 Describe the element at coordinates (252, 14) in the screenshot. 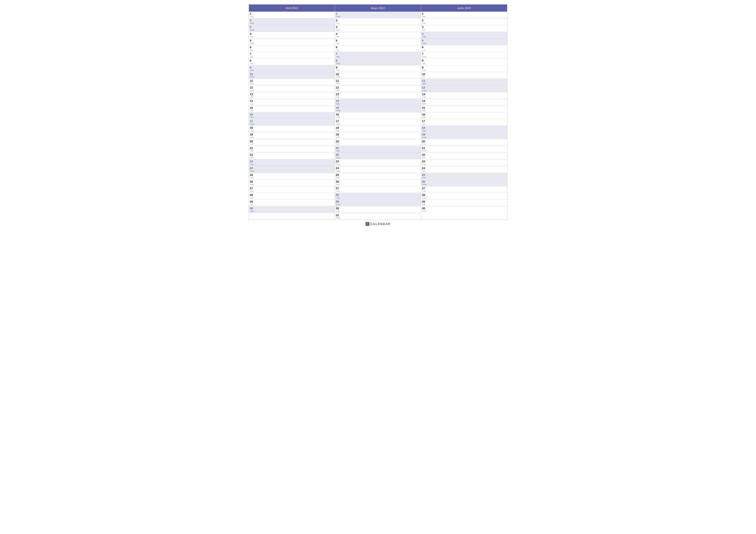

I see `day-number: 1` at that location.